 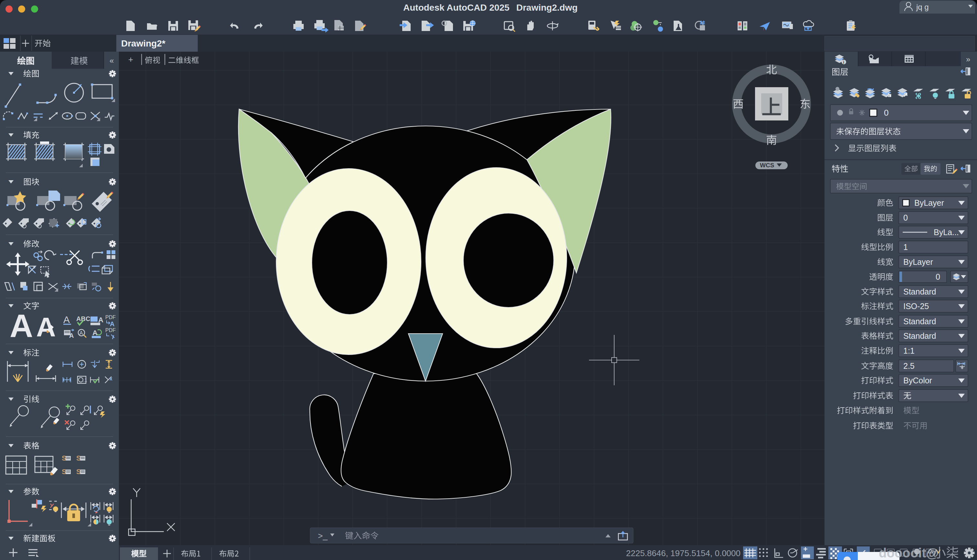 I want to click on svg-text: Drawing2*, so click(x=143, y=43).